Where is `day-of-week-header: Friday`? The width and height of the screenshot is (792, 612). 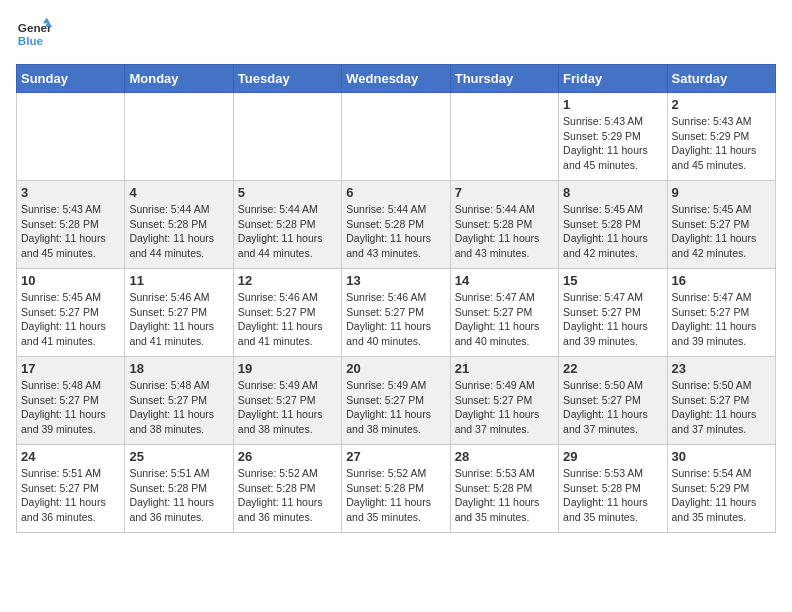
day-of-week-header: Friday is located at coordinates (613, 79).